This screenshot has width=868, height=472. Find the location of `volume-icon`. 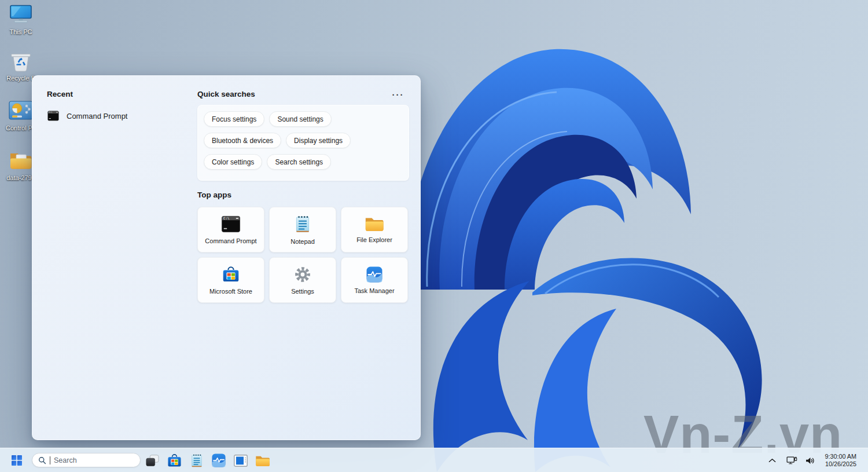

volume-icon is located at coordinates (810, 461).